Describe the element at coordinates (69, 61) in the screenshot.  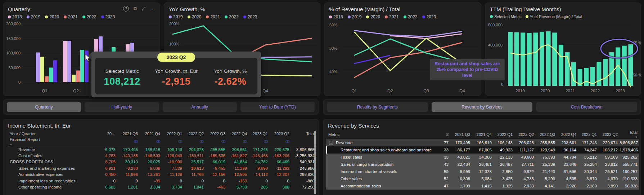
I see `bar-2019-Q2` at that location.